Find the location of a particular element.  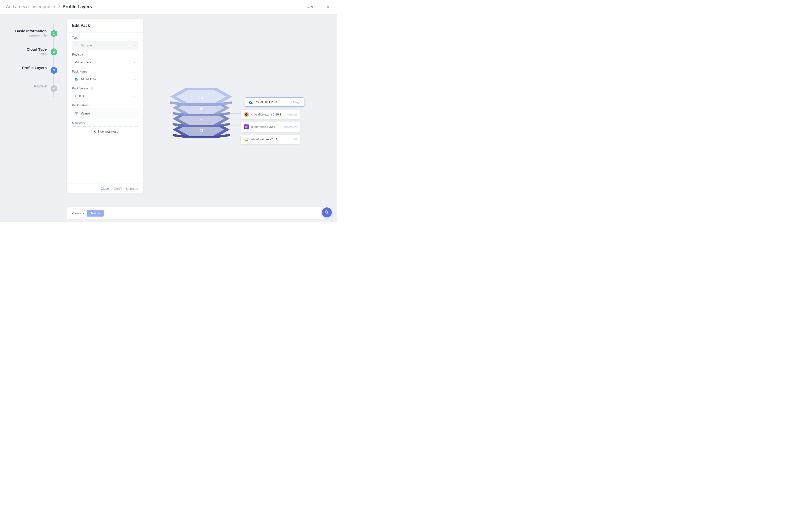

layer-name: ubuntu-azure 22.04 is located at coordinates (264, 139).